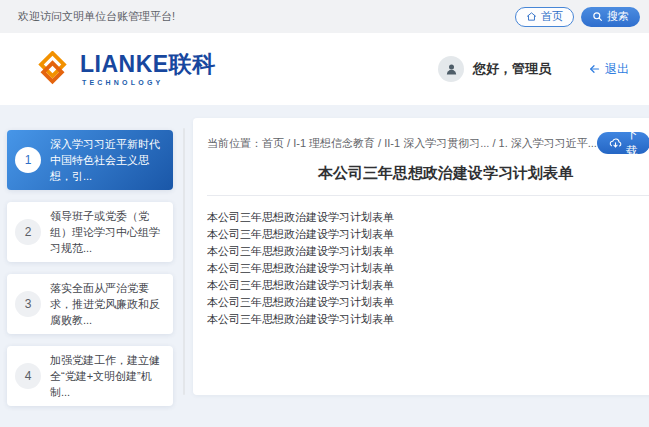 The width and height of the screenshot is (649, 427). What do you see at coordinates (90, 376) in the screenshot?
I see `sidebar-item: 4 加强党建工作，建立健全“党建+文明创建”机制...` at bounding box center [90, 376].